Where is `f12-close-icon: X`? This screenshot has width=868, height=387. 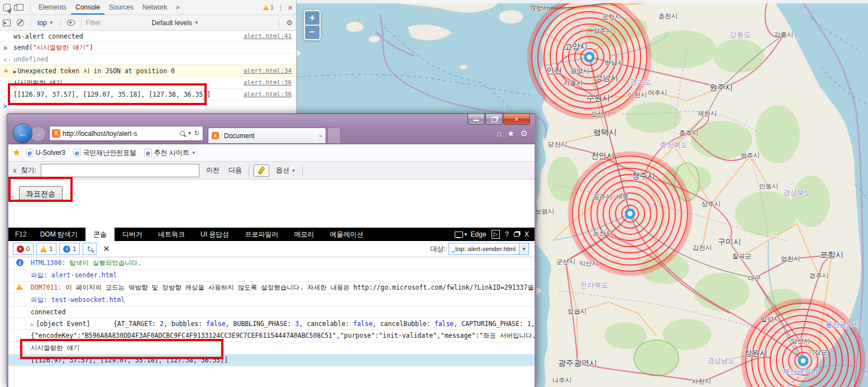 f12-close-icon: X is located at coordinates (527, 234).